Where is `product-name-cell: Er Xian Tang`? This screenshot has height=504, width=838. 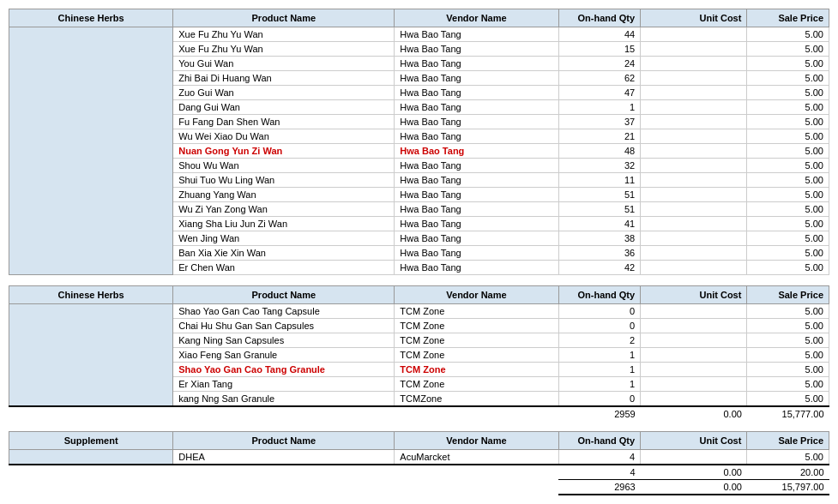 product-name-cell: Er Xian Tang is located at coordinates (284, 384).